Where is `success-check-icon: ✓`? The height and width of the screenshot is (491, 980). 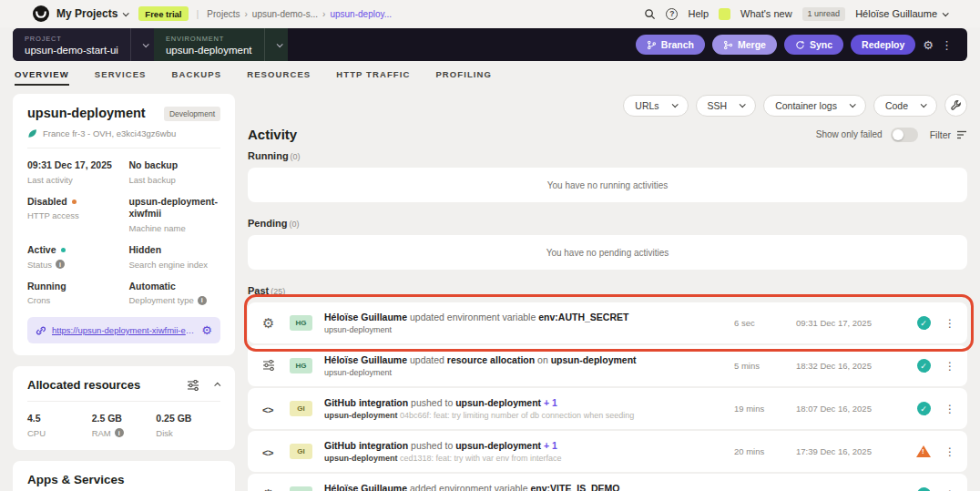
success-check-icon: ✓ is located at coordinates (924, 489).